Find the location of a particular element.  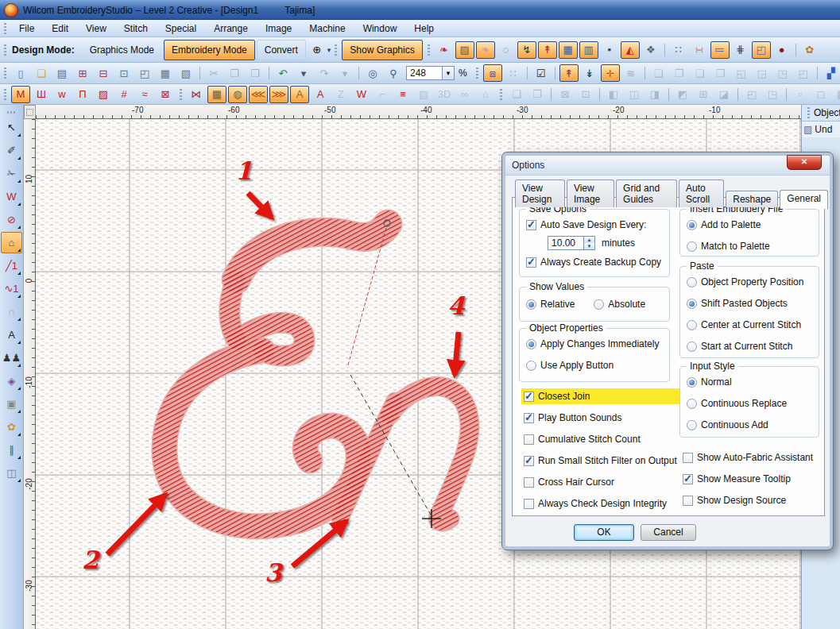

motif-fill-icon: w is located at coordinates (62, 95).